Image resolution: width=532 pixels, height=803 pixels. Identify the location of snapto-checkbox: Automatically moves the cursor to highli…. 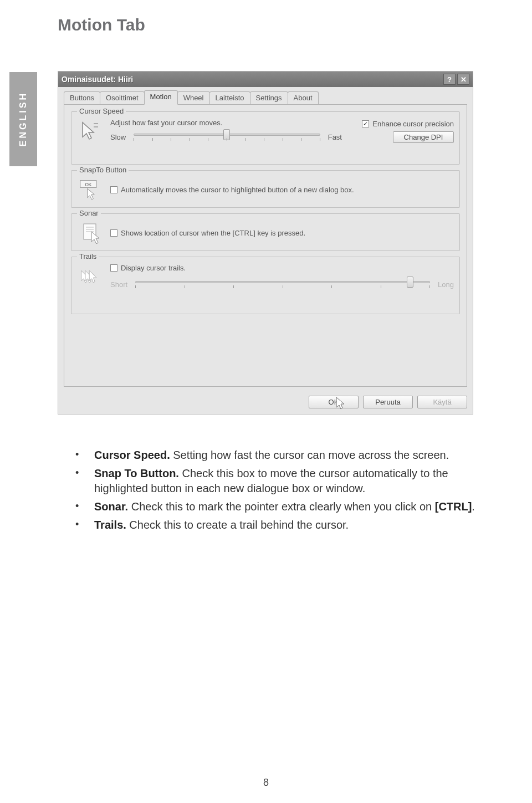
(282, 190).